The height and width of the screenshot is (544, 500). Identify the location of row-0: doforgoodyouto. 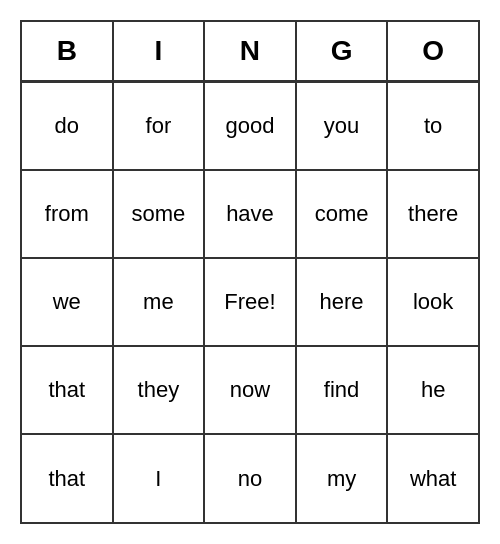
(250, 126).